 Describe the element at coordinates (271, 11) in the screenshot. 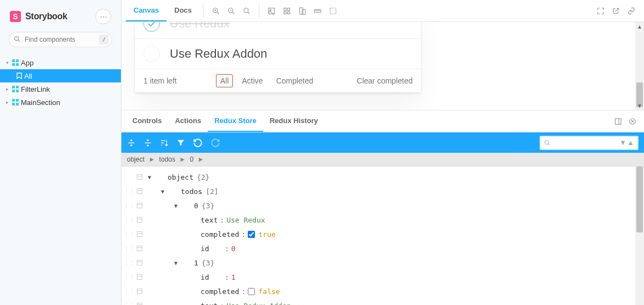

I see `background-icon` at that location.